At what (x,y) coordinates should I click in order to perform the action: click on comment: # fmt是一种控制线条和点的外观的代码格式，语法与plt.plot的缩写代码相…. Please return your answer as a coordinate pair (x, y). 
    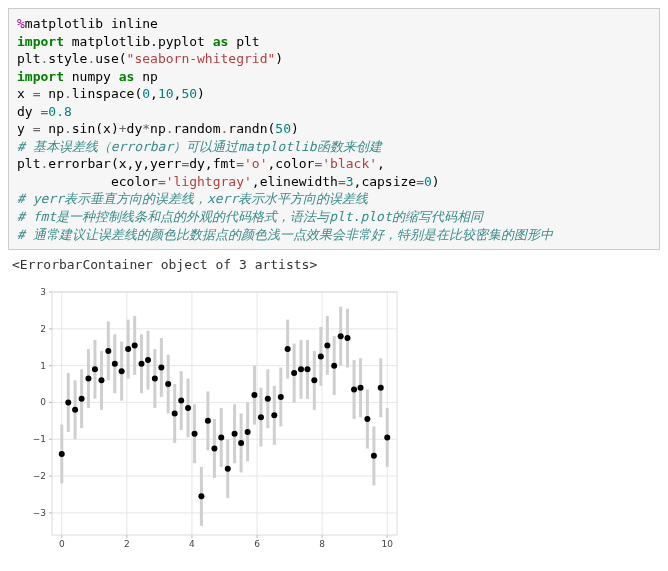
    Looking at the image, I should click on (250, 216).